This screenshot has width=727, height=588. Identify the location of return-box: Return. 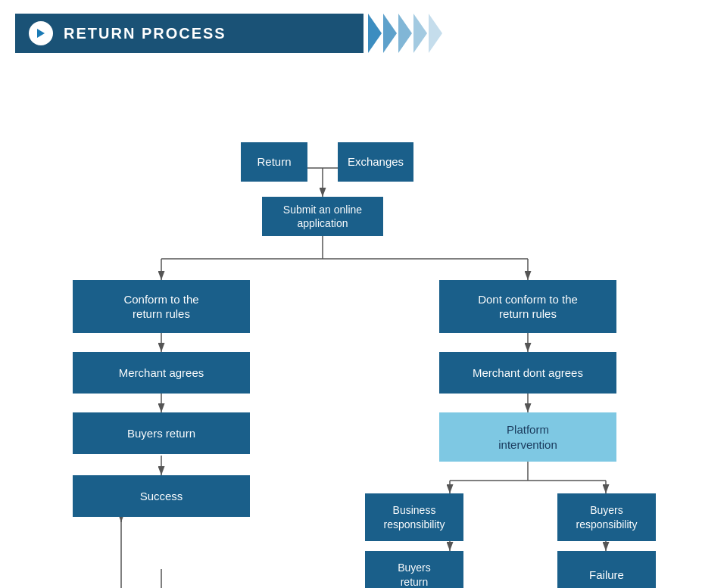
(274, 162).